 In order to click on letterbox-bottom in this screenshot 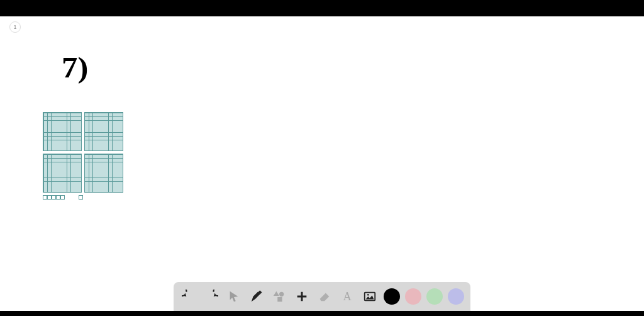, I will do `click(322, 313)`.